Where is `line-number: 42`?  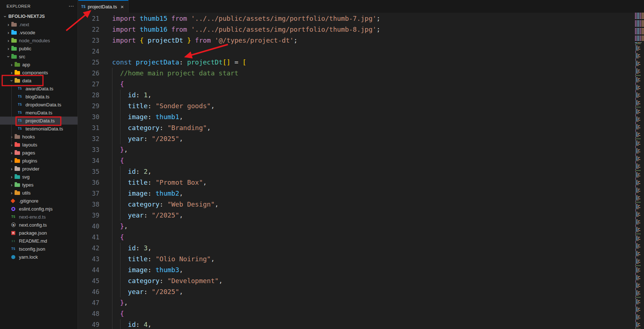
line-number: 42 is located at coordinates (89, 248).